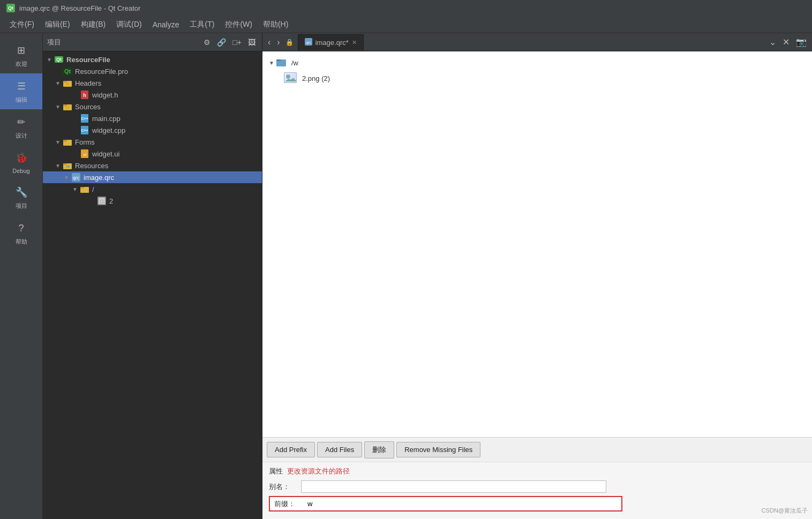 Image resolution: width=812 pixels, height=519 pixels. Describe the element at coordinates (21, 122) in the screenshot. I see `design-icon: ✏` at that location.